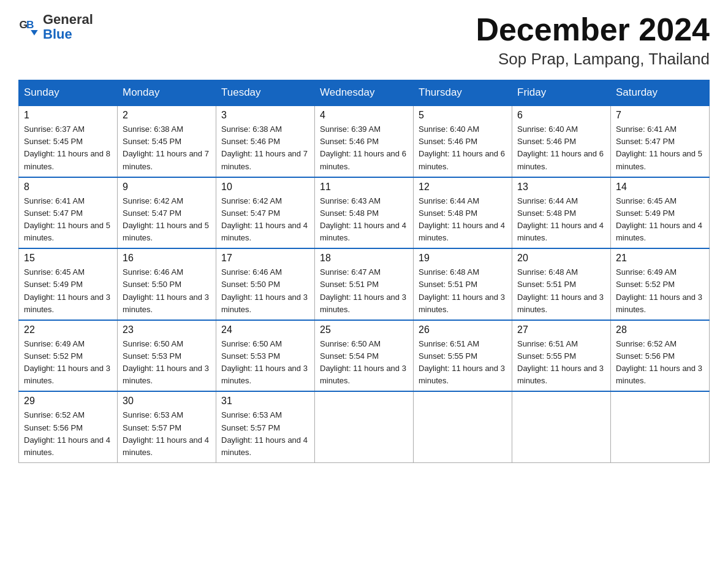 This screenshot has height=563, width=728. Describe the element at coordinates (364, 285) in the screenshot. I see `calendar-cell: 18 Sunrise: 6:47 AMSunset: 5:51 PMDaylig…` at that location.